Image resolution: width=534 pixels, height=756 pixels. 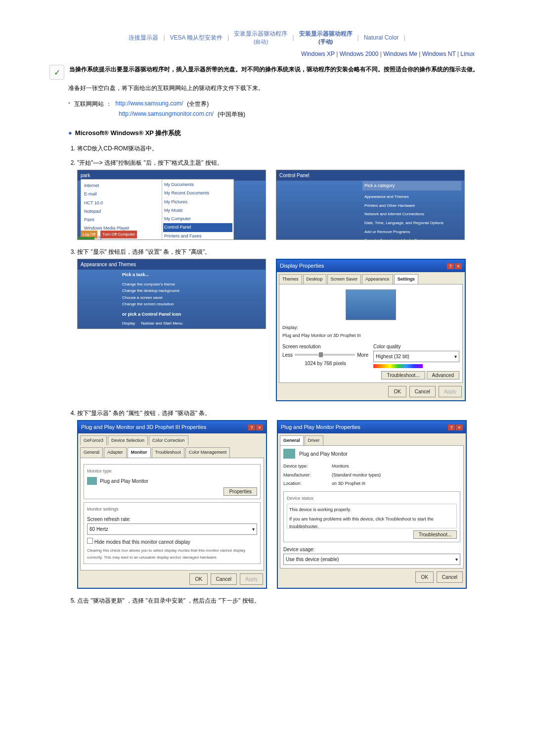 What do you see at coordinates (172, 520) in the screenshot?
I see `refresh-rate-label: Screen refresh rate:` at bounding box center [172, 520].